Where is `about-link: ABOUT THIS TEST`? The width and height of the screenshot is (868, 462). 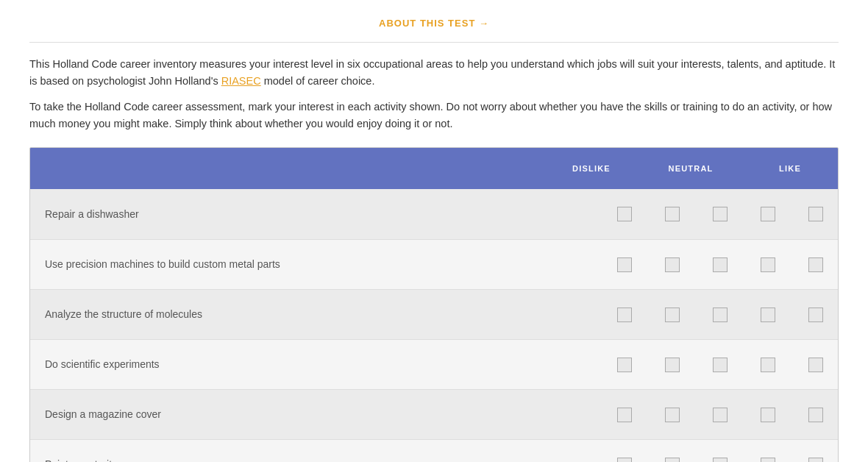
about-link: ABOUT THIS TEST is located at coordinates (434, 24).